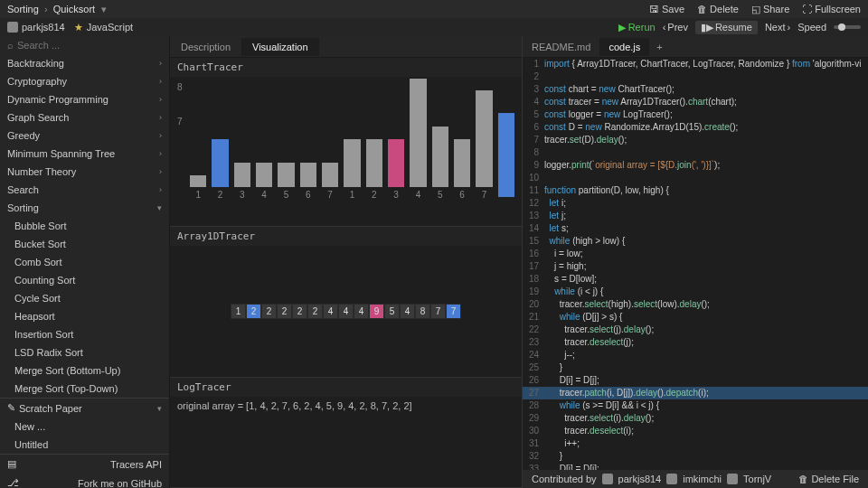 The height and width of the screenshot is (488, 868). What do you see at coordinates (695, 380) in the screenshot?
I see `code-line: 26 D[i] = D[j];` at bounding box center [695, 380].